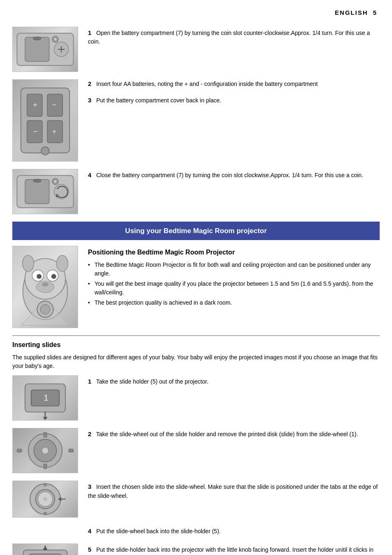 Image resolution: width=392 pixels, height=555 pixels. I want to click on slide-step-3-content: 3 Insert the chosen slide into the slide…, so click(234, 490).